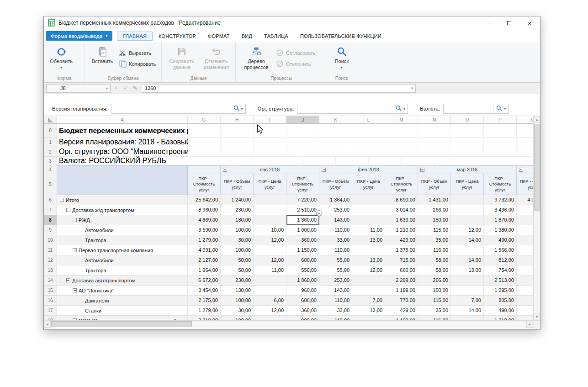 This screenshot has height=387, width=588. Describe the element at coordinates (336, 318) in the screenshot. I see `cell-K18: 110,00` at that location.